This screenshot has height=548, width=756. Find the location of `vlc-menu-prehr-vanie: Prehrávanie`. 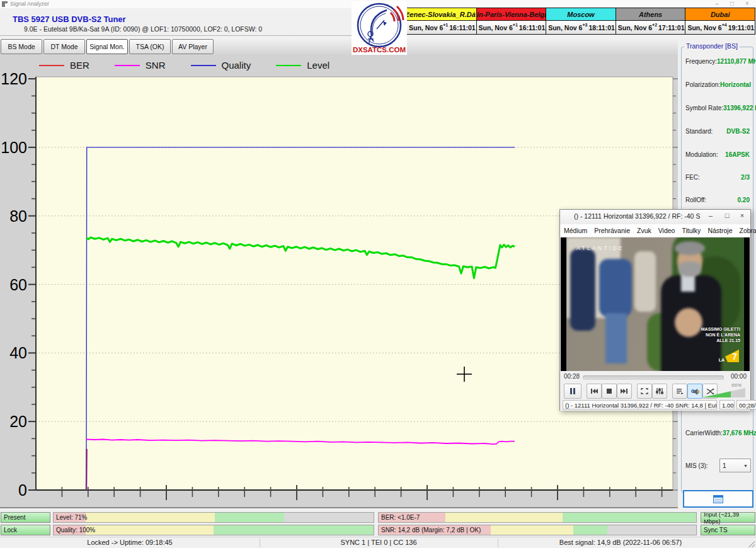

vlc-menu-prehr-vanie: Prehrávanie is located at coordinates (612, 231).